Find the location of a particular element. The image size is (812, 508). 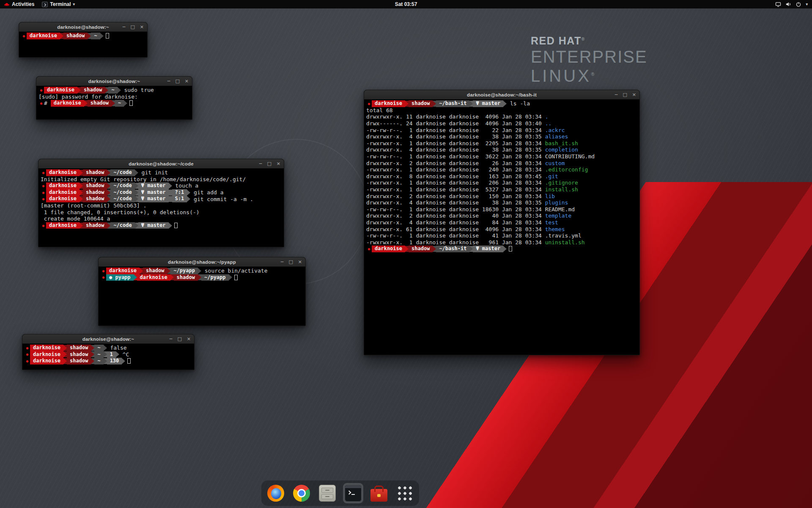

dock-firefox-icon is located at coordinates (276, 493).